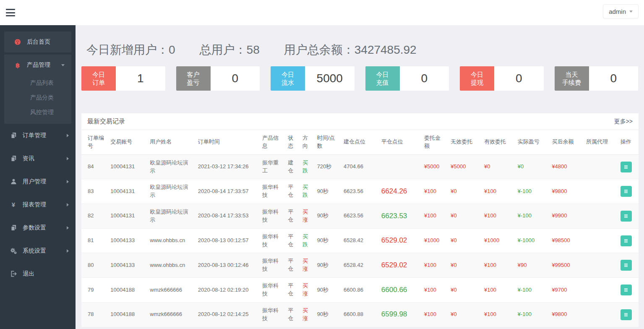  I want to click on sidebar-item-1: ฿产品管理, so click(38, 65).